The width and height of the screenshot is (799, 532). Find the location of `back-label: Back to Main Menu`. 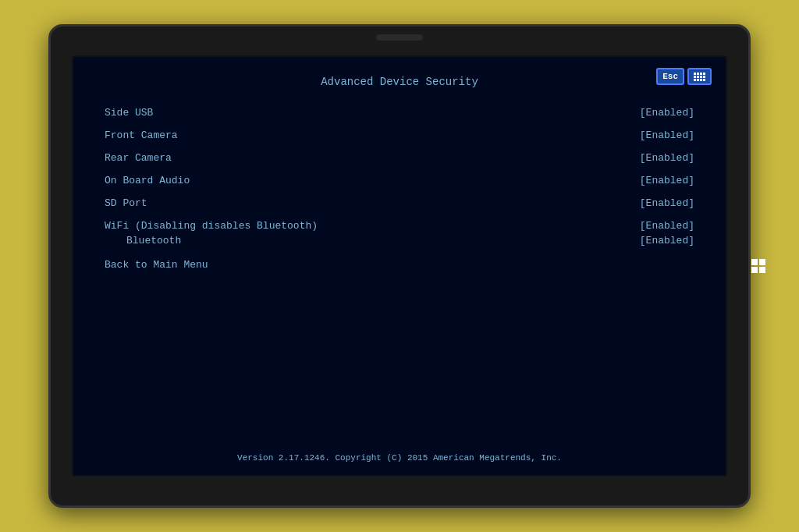

back-label: Back to Main Menu is located at coordinates (156, 265).